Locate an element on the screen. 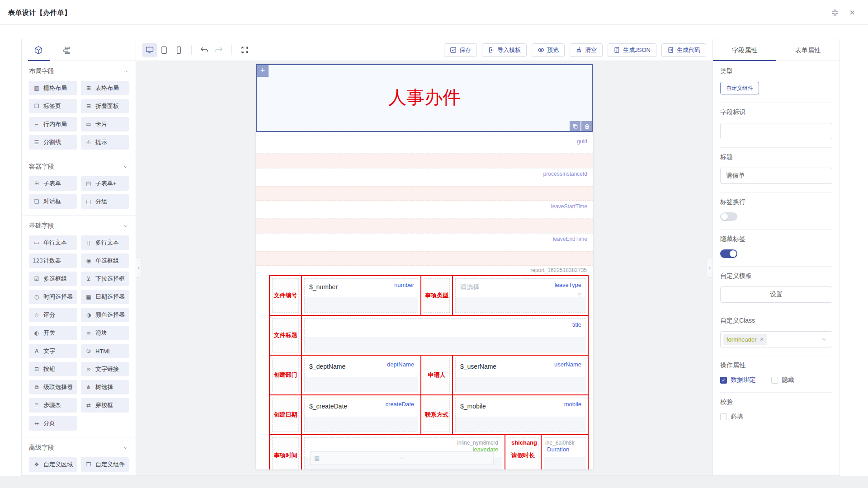 The height and width of the screenshot is (488, 868). input-field-cell: $_createDate createDate is located at coordinates (361, 415).